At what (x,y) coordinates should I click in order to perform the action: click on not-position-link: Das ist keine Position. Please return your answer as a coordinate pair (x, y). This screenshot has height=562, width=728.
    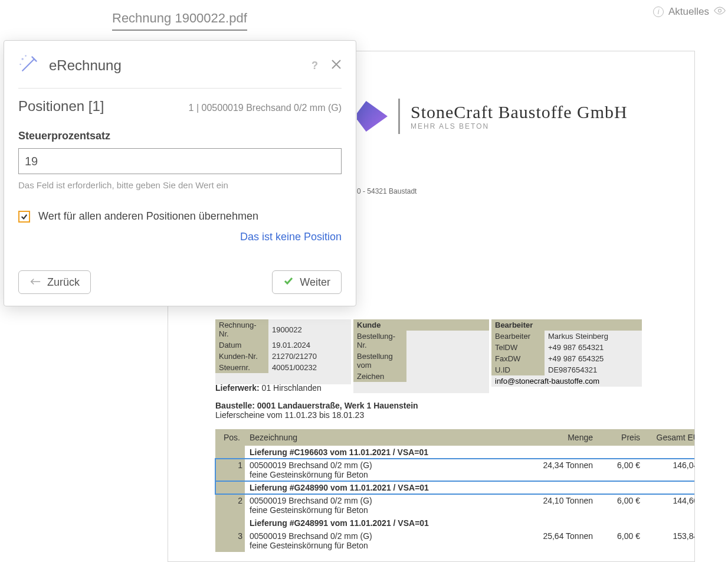
    Looking at the image, I should click on (291, 237).